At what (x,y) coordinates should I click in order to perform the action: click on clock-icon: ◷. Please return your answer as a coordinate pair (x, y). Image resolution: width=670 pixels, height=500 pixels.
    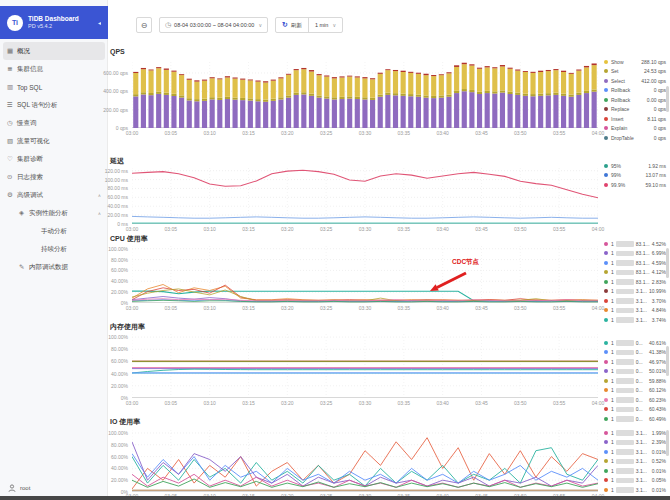
    Looking at the image, I should click on (168, 25).